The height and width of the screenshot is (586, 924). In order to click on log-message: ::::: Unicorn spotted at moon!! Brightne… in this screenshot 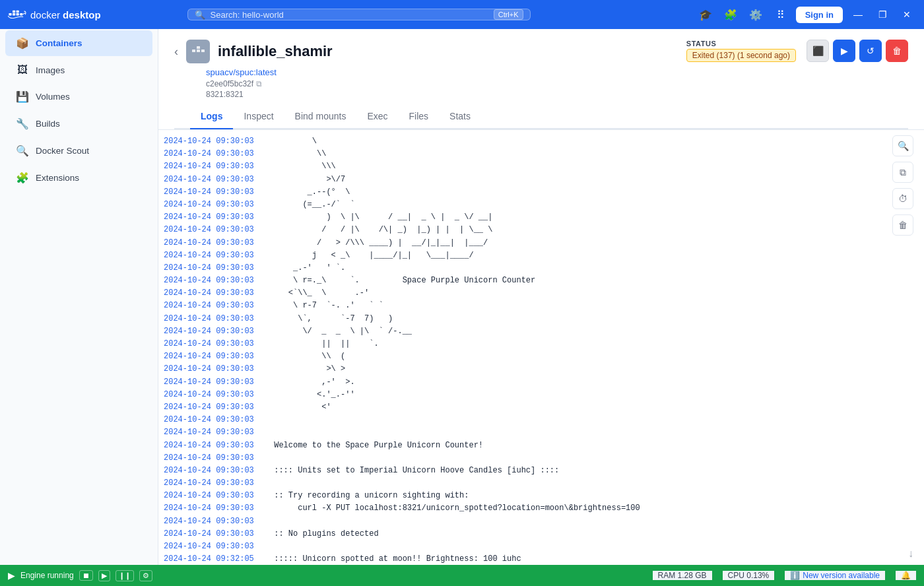, I will do `click(395, 559)`.